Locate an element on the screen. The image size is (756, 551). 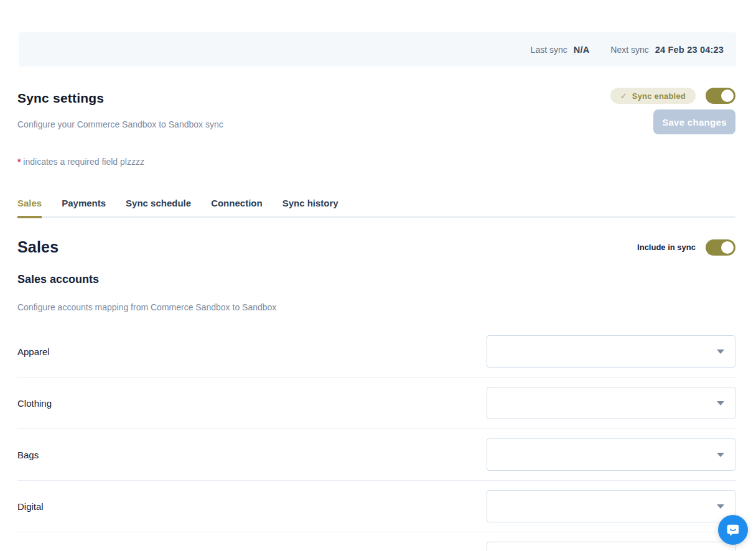
account-select-apparel is located at coordinates (611, 351).